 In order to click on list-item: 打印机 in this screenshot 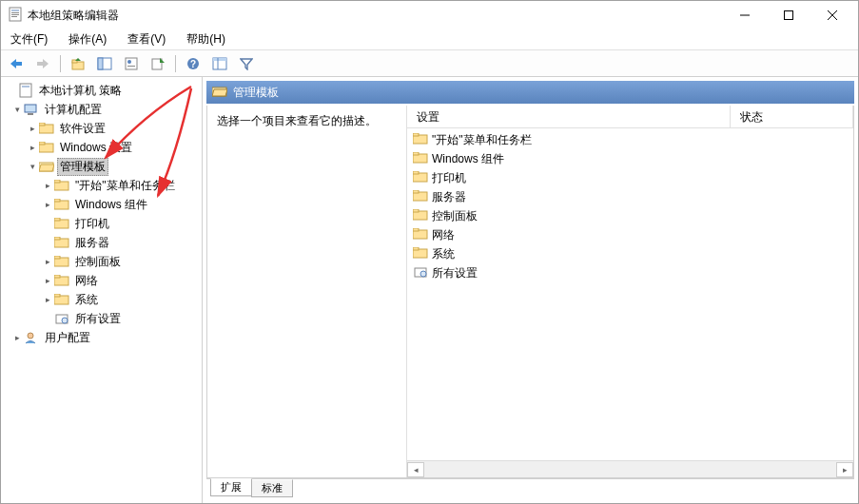, I will do `click(630, 178)`.